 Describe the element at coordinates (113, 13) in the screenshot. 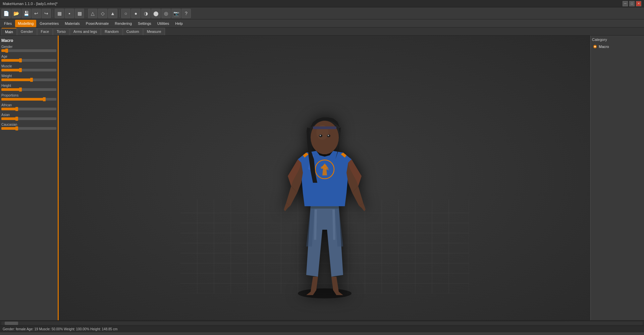

I see `triangle-icon: ▲` at that location.